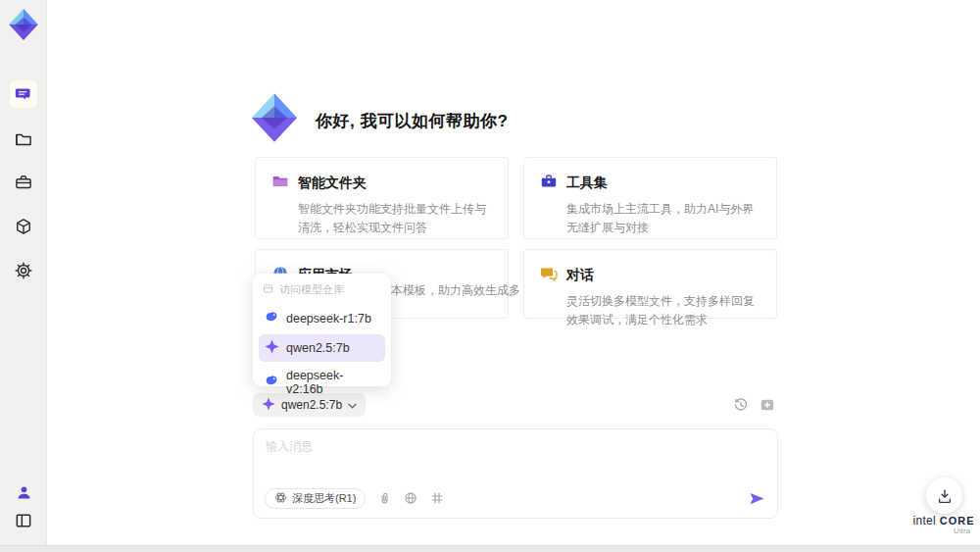 The width and height of the screenshot is (980, 552). I want to click on model-option-deepseek-v2: deepseek-v2:16b, so click(321, 382).